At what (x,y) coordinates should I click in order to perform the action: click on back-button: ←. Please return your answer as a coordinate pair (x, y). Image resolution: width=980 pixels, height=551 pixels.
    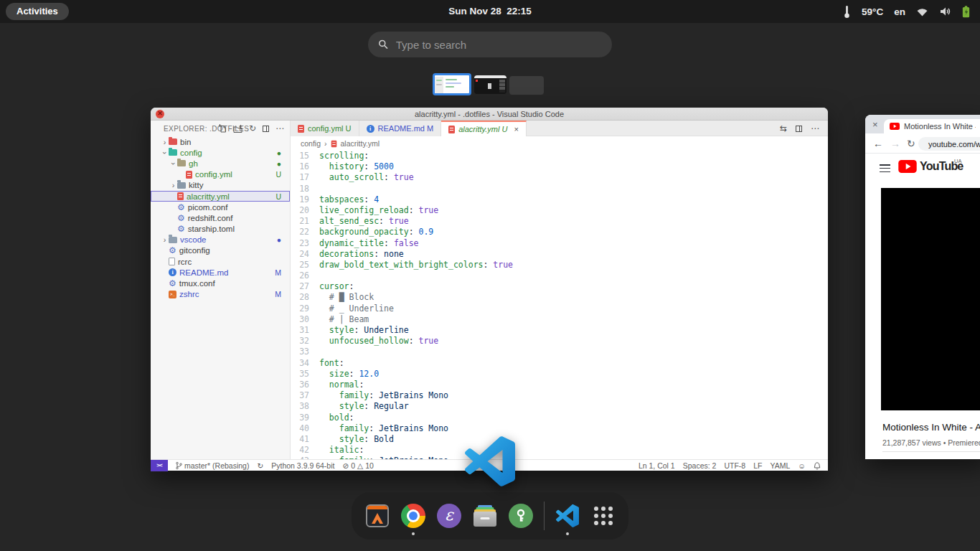
    Looking at the image, I should click on (878, 143).